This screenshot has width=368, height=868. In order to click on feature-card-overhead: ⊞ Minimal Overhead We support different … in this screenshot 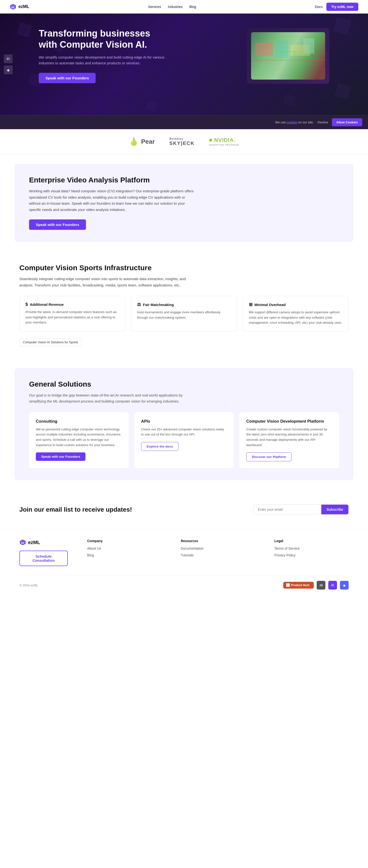, I will do `click(296, 314)`.